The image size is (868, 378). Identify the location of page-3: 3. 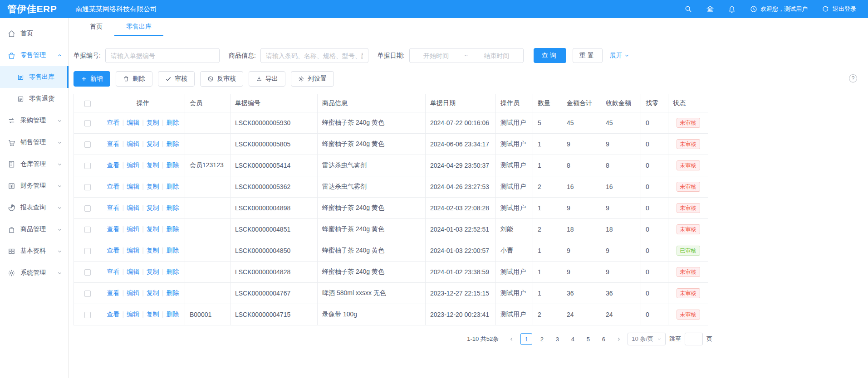
(557, 339).